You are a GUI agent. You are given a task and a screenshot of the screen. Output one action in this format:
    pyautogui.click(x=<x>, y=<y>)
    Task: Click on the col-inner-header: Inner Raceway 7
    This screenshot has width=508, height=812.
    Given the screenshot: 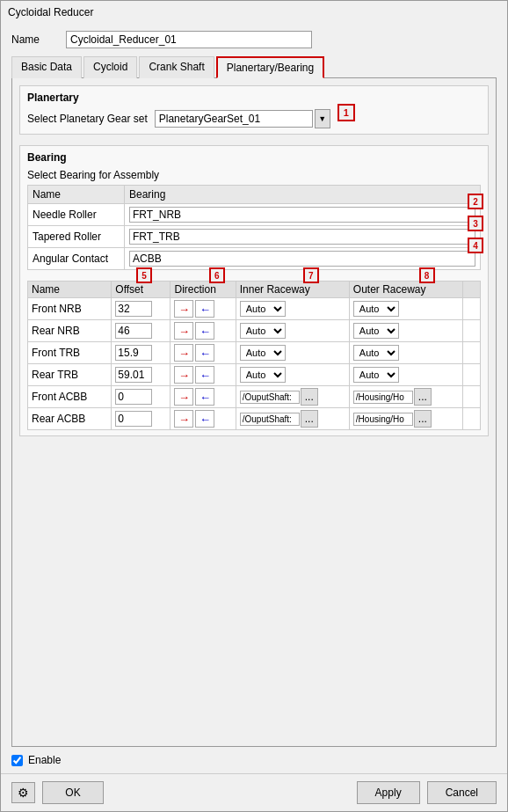 What is the action you would take?
    pyautogui.click(x=292, y=290)
    